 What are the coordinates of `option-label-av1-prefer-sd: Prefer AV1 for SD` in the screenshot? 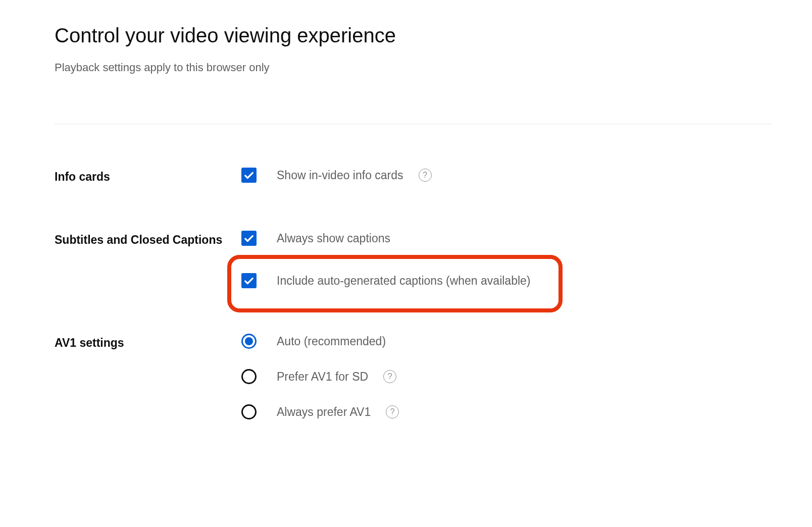 It's located at (322, 377).